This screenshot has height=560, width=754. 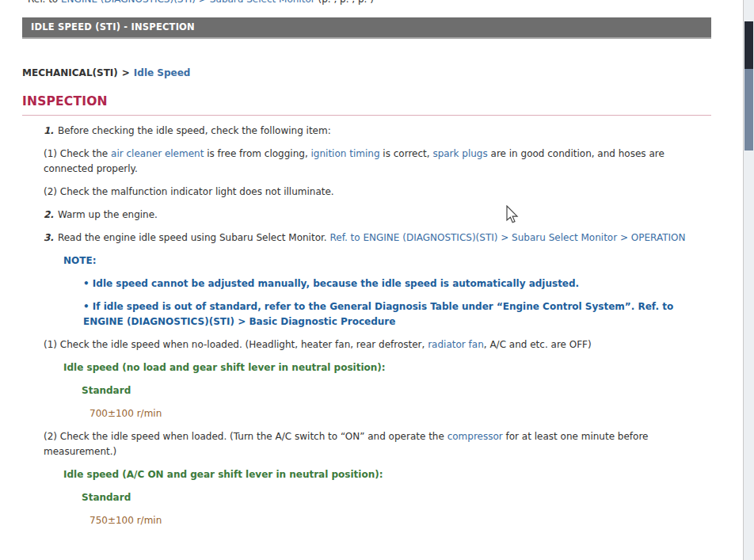 I want to click on step-3: 3.Read the engine idle speed using Subar…, so click(x=377, y=238).